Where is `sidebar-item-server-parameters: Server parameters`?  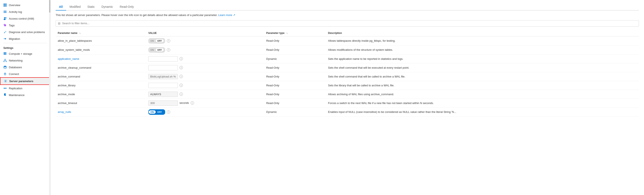 sidebar-item-server-parameters: Server parameters is located at coordinates (25, 81).